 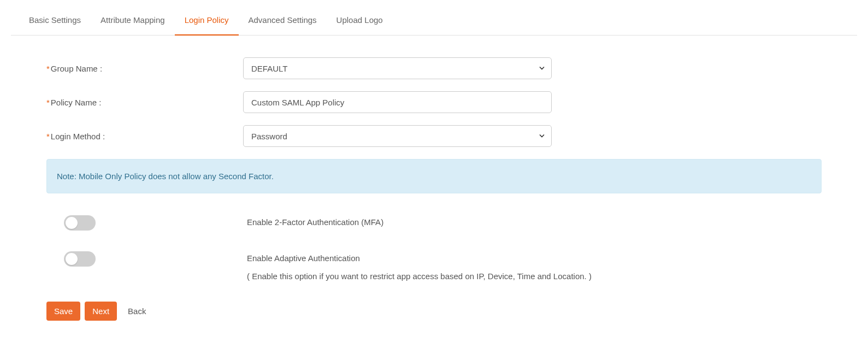 I want to click on policy-name-label: *Policy Name :, so click(x=145, y=103).